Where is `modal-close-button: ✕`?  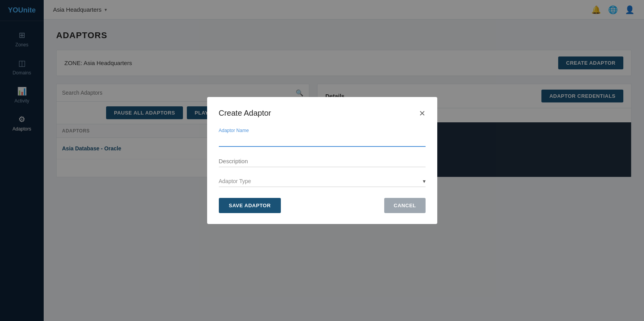 modal-close-button: ✕ is located at coordinates (422, 113).